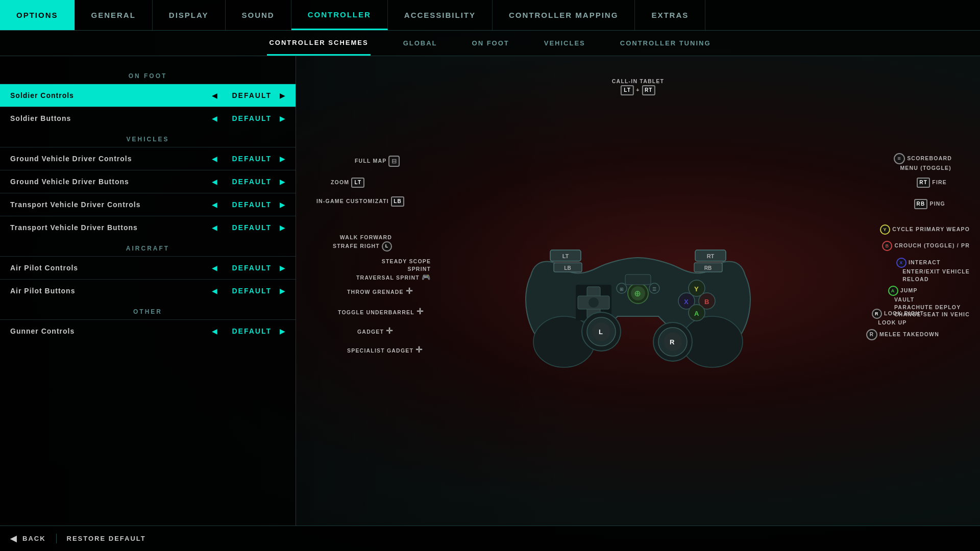  I want to click on subnav-global: GLOBAL, so click(421, 43).